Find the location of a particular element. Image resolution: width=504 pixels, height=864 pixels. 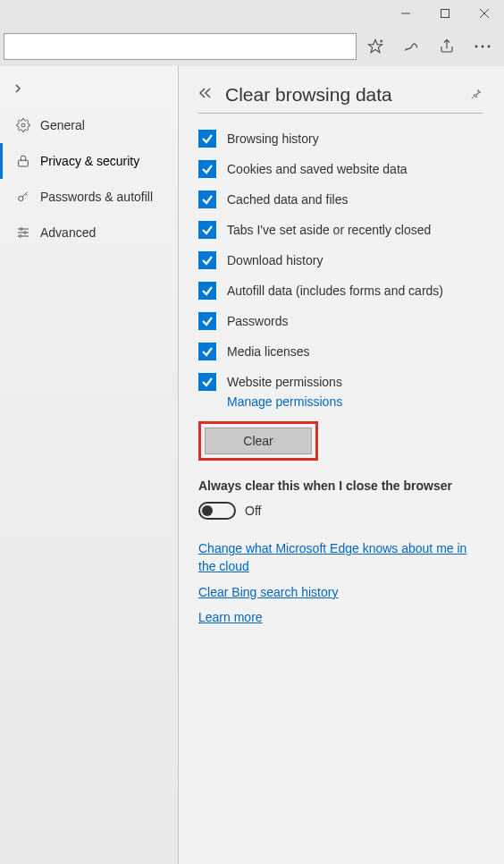

toggle-state-label: Off is located at coordinates (253, 511).